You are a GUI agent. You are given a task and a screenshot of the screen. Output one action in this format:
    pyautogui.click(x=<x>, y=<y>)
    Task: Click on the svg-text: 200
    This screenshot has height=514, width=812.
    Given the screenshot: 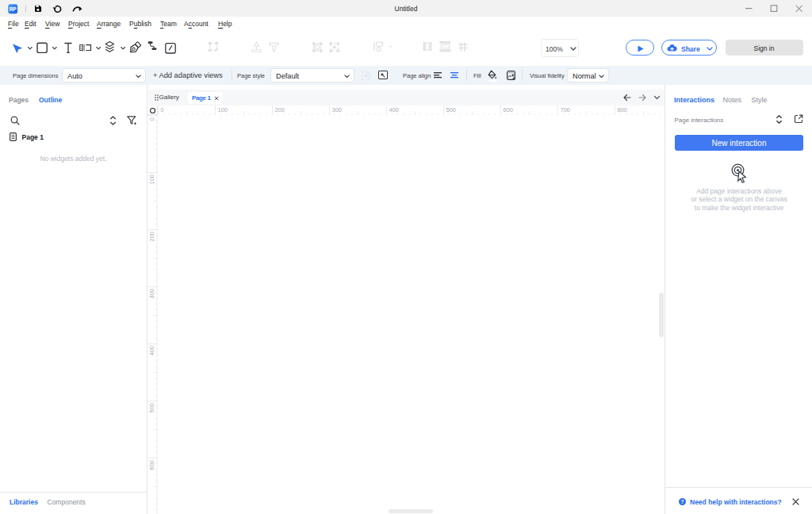 What is the action you would take?
    pyautogui.click(x=152, y=236)
    